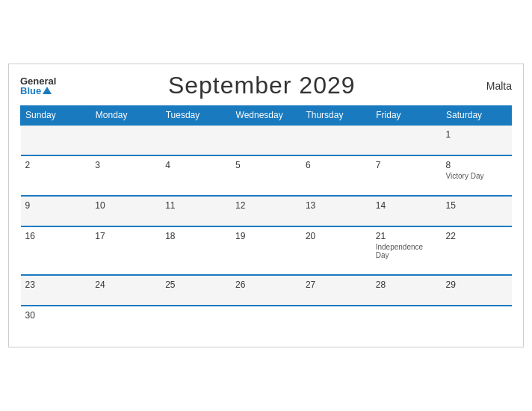  Describe the element at coordinates (170, 206) in the screenshot. I see `day-number: 11` at that location.